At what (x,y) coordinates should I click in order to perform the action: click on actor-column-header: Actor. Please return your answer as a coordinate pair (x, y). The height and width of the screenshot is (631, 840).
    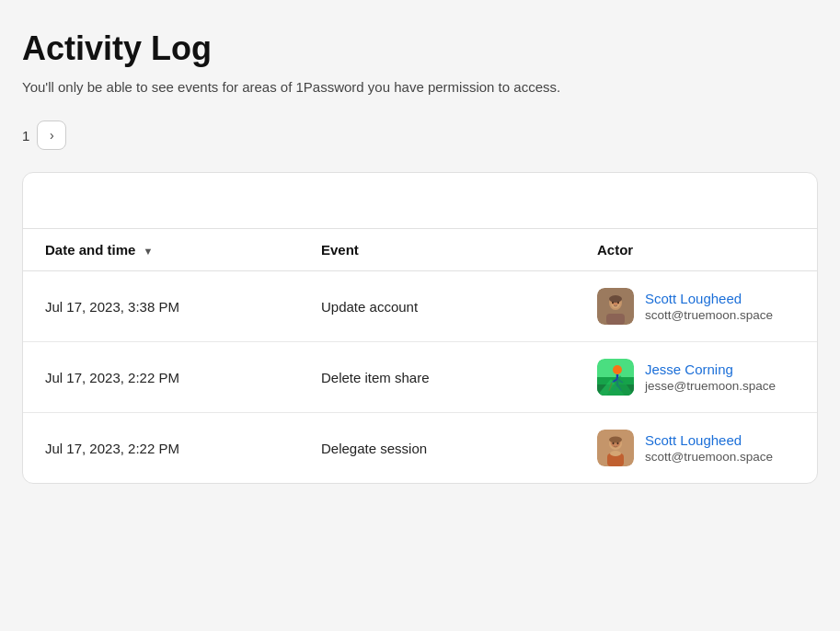
    Looking at the image, I should click on (696, 250).